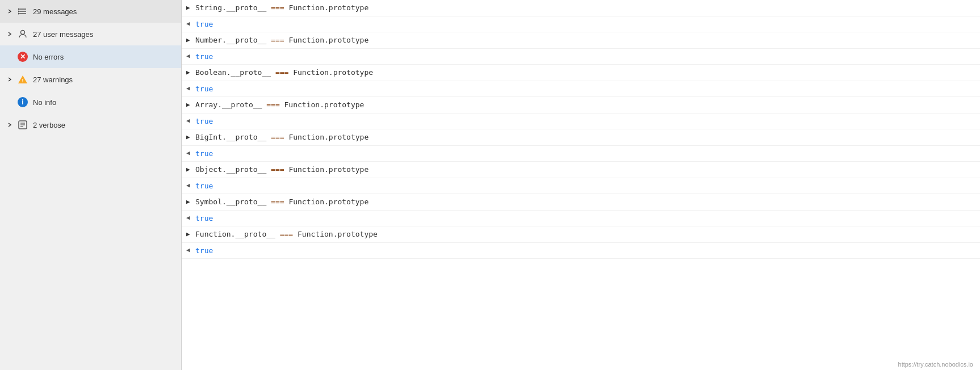 The height and width of the screenshot is (370, 980). Describe the element at coordinates (204, 24) in the screenshot. I see `console-result-string: true` at that location.